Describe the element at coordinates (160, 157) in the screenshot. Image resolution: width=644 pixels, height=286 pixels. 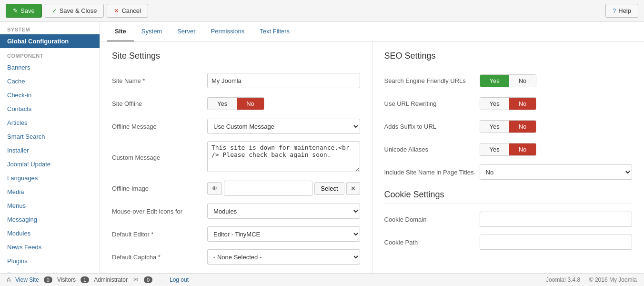
I see `custom-message-label: Custom Message` at that location.